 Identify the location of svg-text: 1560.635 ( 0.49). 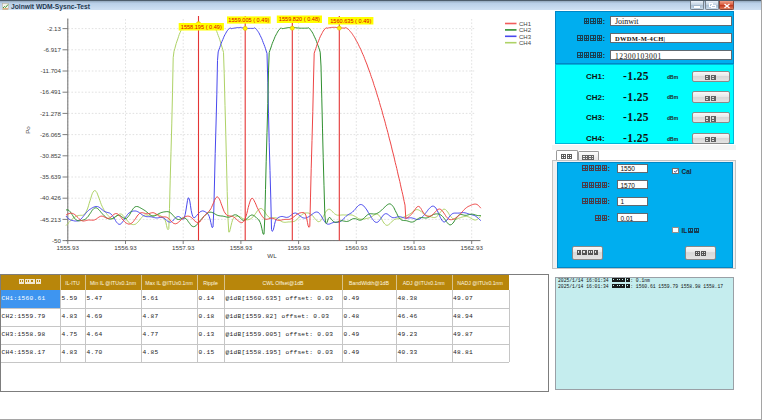
(350, 21).